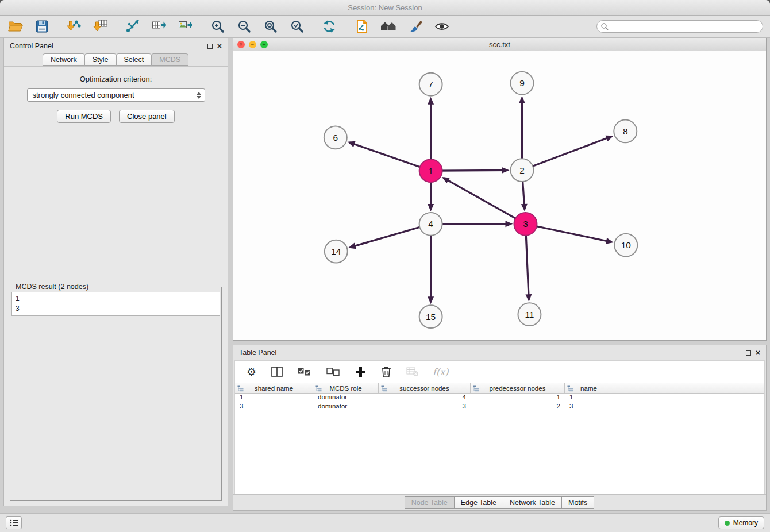 The image size is (770, 532). Describe the element at coordinates (605, 28) in the screenshot. I see `search-icon` at that location.